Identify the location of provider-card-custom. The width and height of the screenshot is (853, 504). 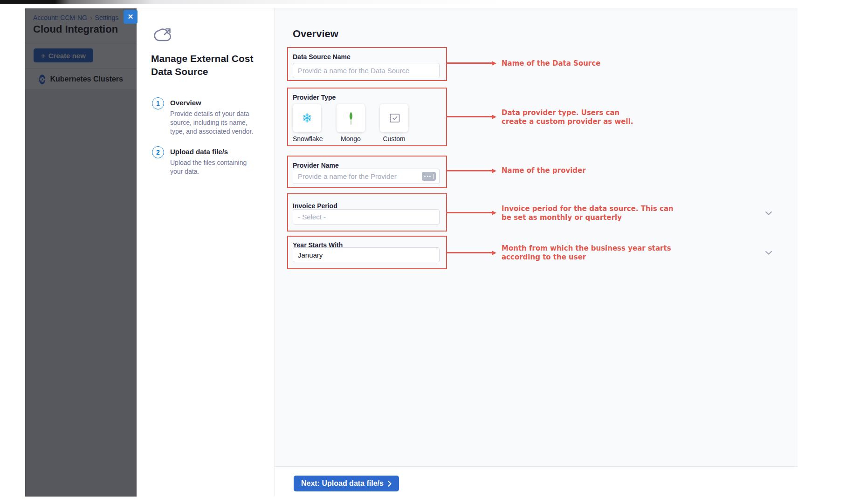
(394, 118).